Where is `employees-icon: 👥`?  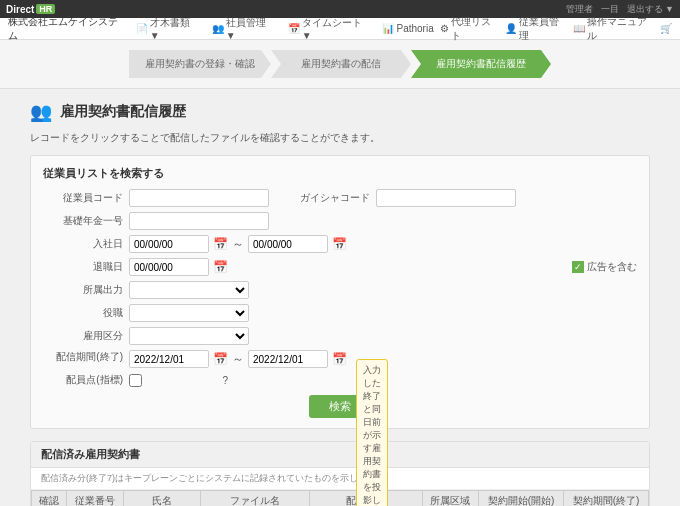 employees-icon: 👥 is located at coordinates (218, 28).